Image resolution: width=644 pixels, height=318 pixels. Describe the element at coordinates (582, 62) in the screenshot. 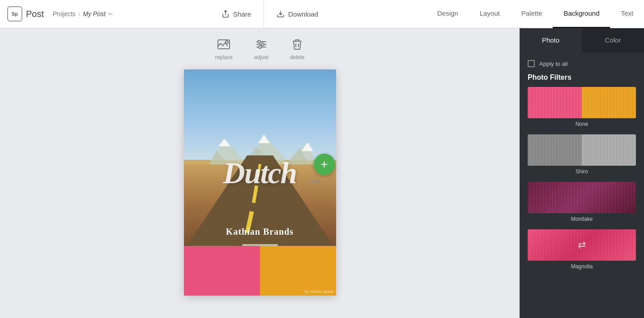

I see `apply-to-all-row: Apply to all` at that location.